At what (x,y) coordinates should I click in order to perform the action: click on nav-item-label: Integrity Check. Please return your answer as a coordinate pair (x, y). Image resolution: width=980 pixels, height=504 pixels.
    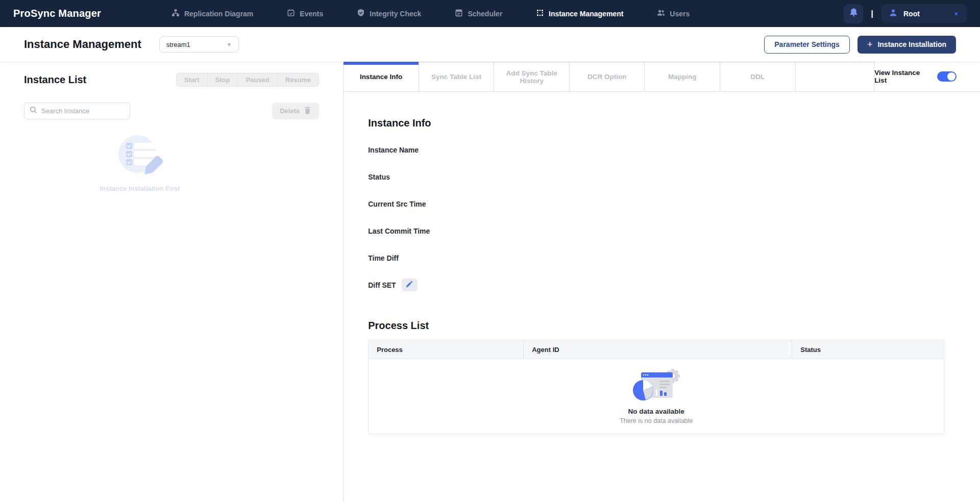
    Looking at the image, I should click on (395, 14).